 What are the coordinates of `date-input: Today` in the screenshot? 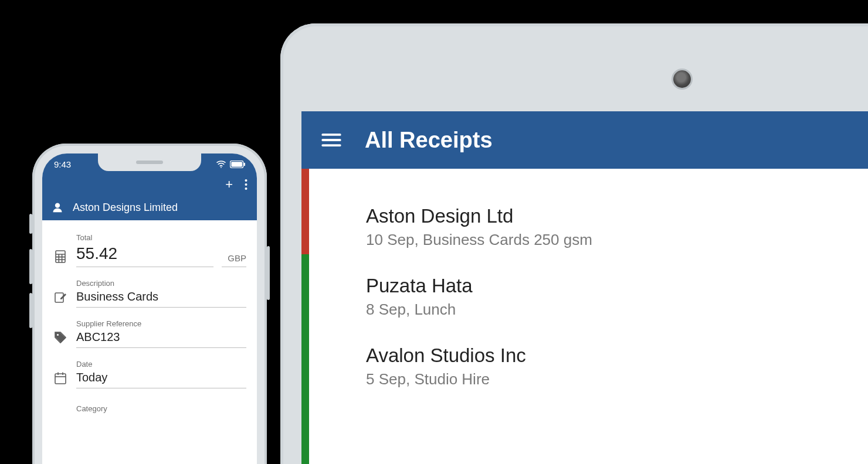 It's located at (161, 379).